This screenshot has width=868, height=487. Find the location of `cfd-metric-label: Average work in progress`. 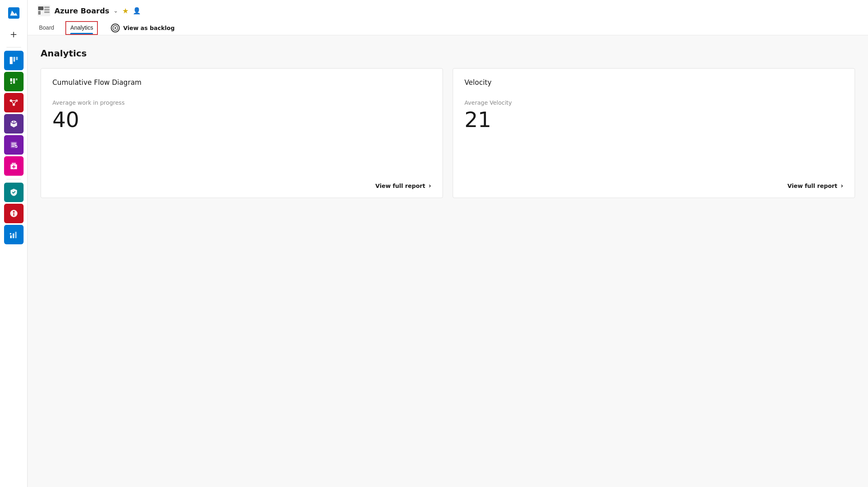

cfd-metric-label: Average work in progress is located at coordinates (242, 103).